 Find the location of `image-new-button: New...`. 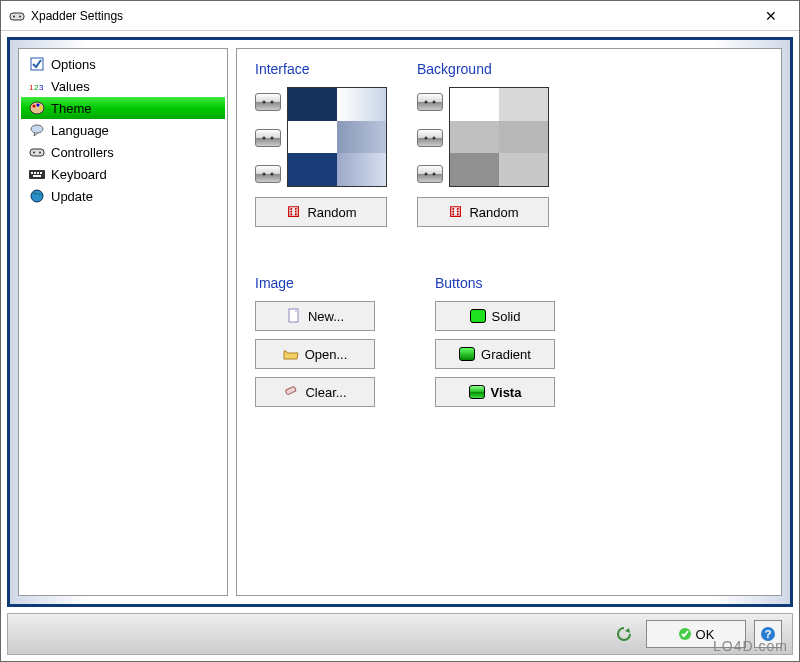

image-new-button: New... is located at coordinates (315, 316).